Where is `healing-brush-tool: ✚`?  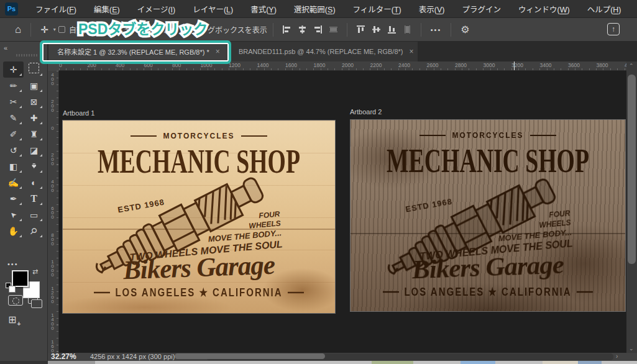
healing-brush-tool: ✚ is located at coordinates (34, 118).